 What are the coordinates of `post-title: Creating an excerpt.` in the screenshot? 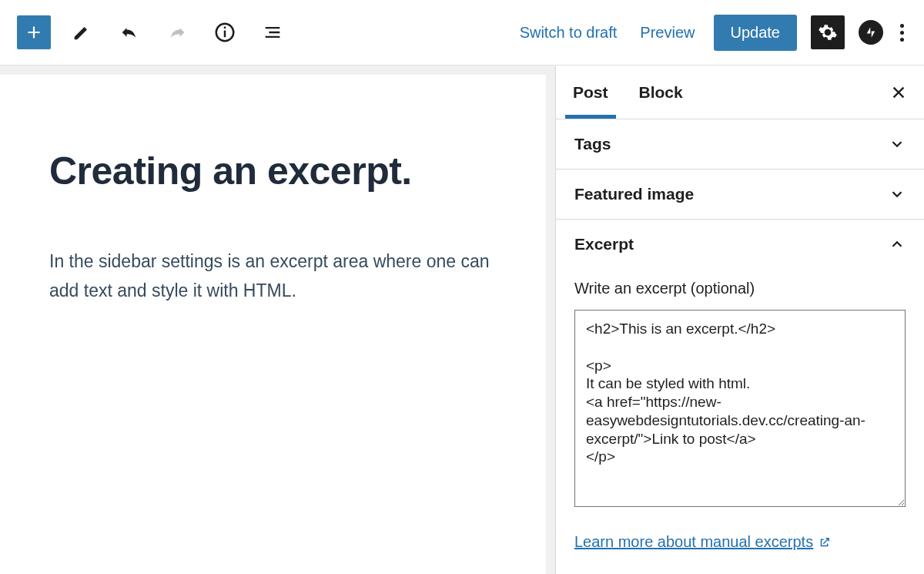 It's located at (273, 171).